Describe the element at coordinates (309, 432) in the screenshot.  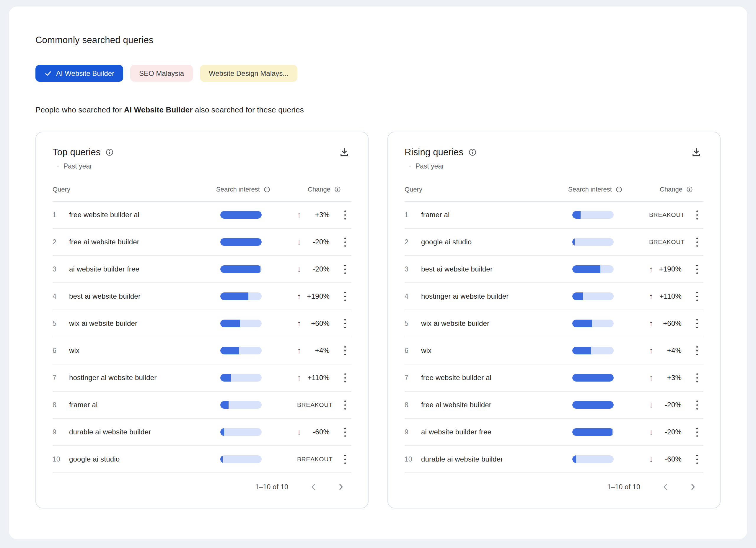
I see `change-cell: ↓ -60%` at that location.